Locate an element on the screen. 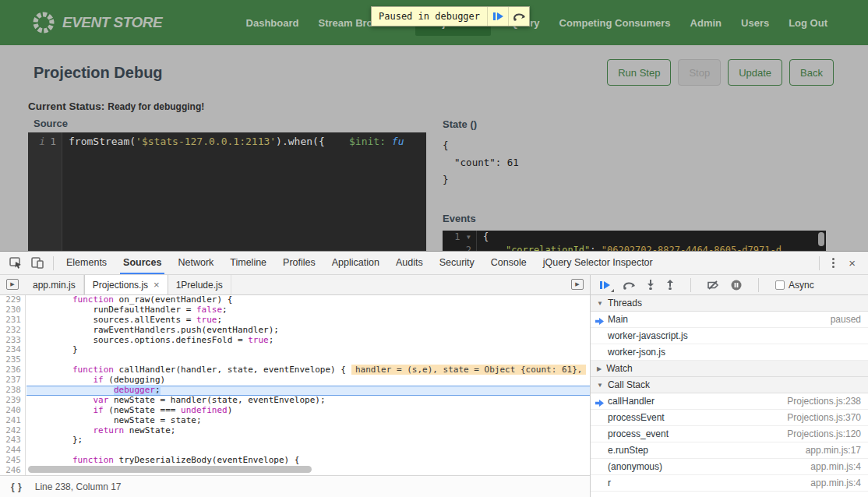 The width and height of the screenshot is (868, 497). devtools-tab-application: Application is located at coordinates (355, 263).